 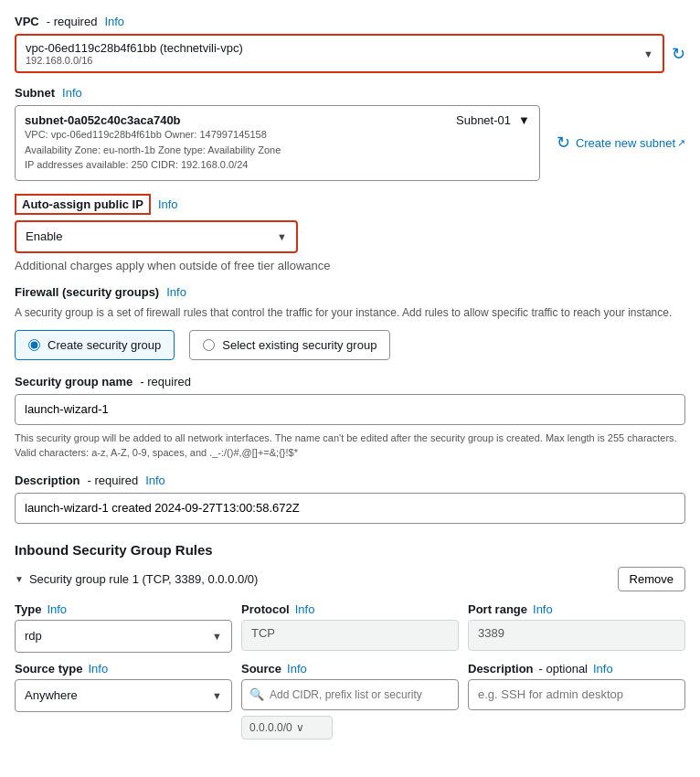 What do you see at coordinates (257, 695) in the screenshot?
I see `search-icon: 🔍` at bounding box center [257, 695].